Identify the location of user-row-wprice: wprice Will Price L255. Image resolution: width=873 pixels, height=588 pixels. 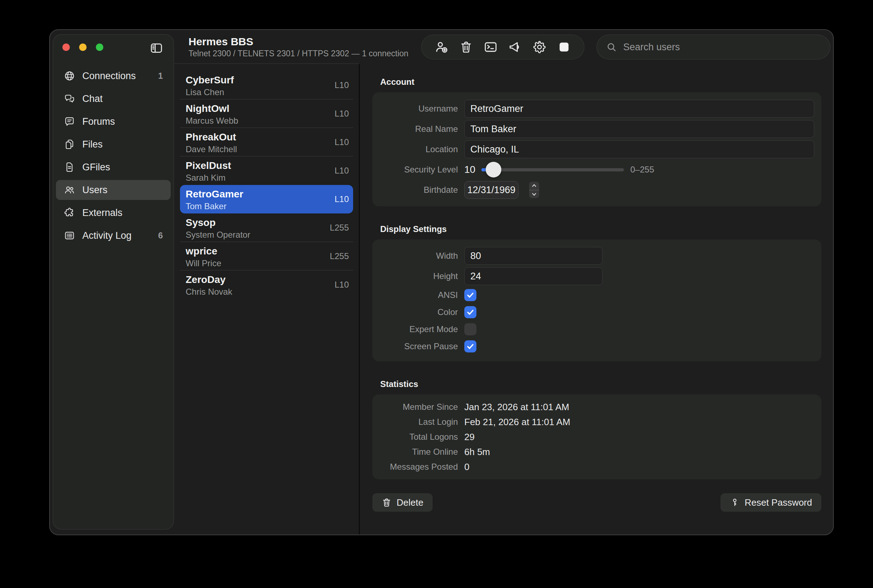
(267, 256).